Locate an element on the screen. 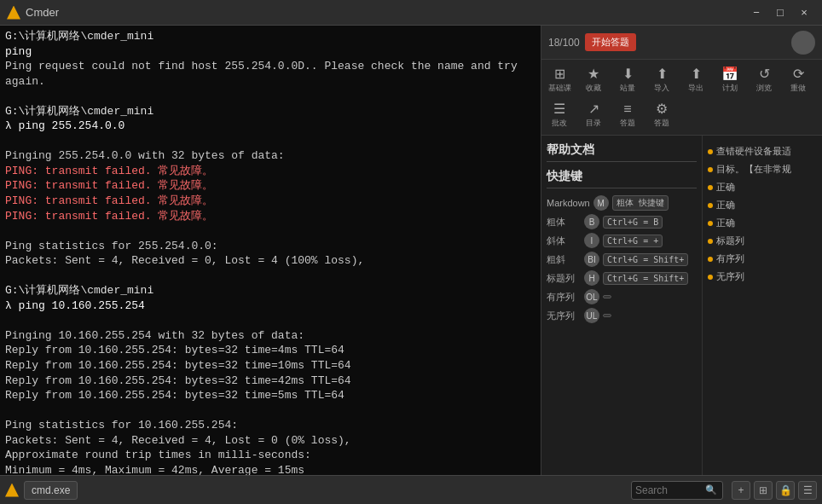 The width and height of the screenshot is (822, 504). rp-icon-label: 重做 is located at coordinates (798, 89).